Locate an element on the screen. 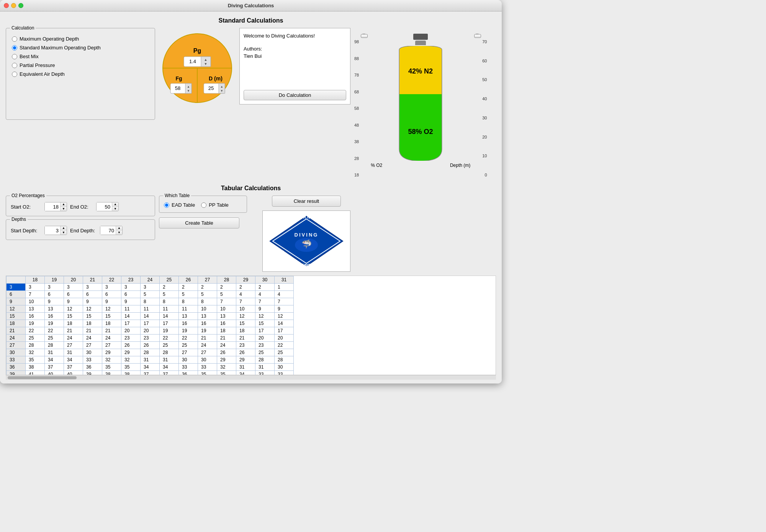 This screenshot has height=532, width=766. table-cell: 21 is located at coordinates (246, 338).